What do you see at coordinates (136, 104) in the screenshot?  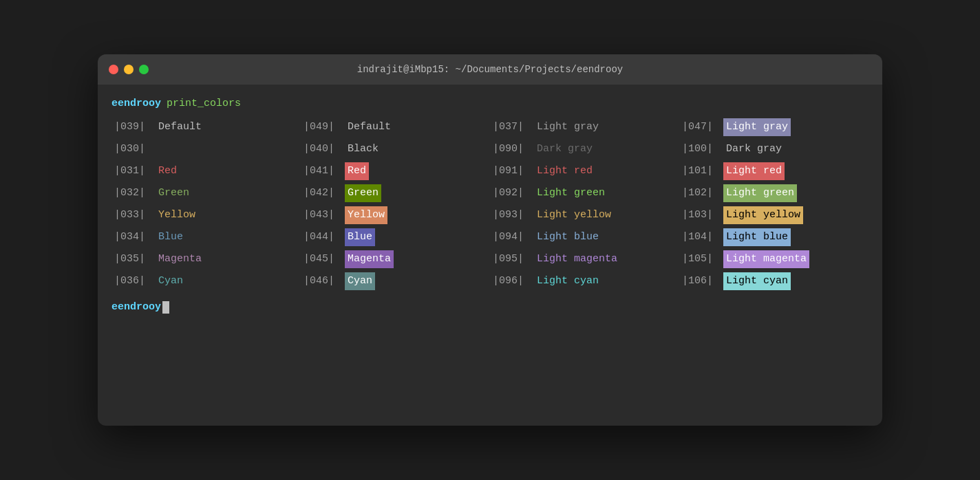 I see `prompt-name: eendrooy` at bounding box center [136, 104].